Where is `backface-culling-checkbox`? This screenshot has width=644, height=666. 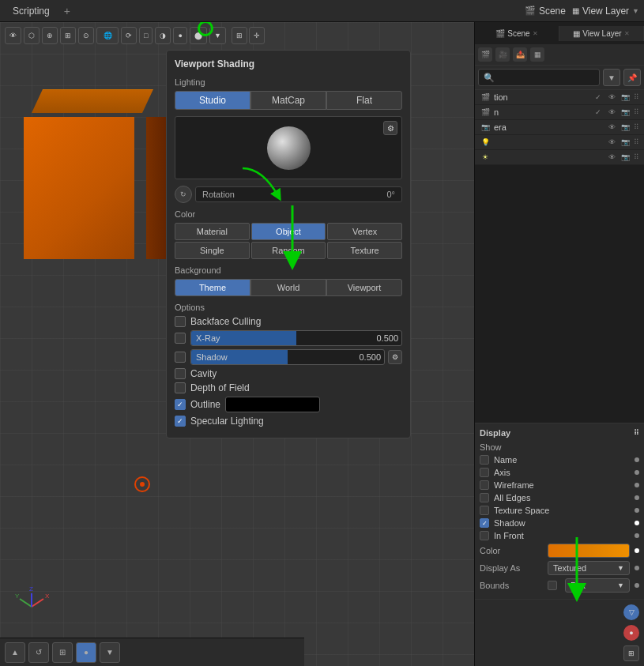
backface-culling-checkbox is located at coordinates (180, 322).